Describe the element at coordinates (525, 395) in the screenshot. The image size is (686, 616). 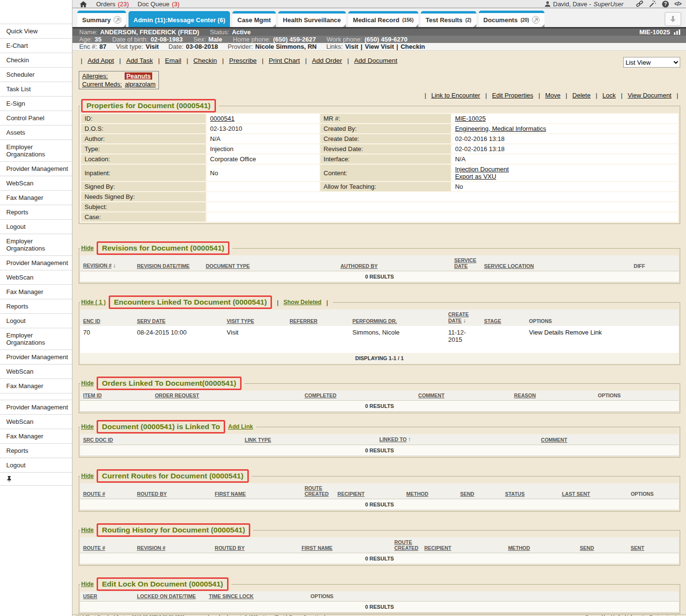
I see `sort-reason: REASON` at that location.